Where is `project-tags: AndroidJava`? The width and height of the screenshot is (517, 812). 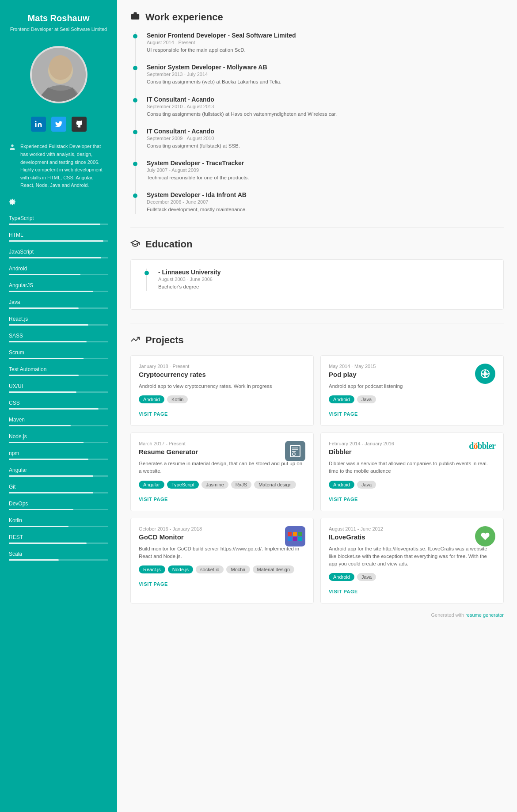
project-tags: AndroidJava is located at coordinates (412, 399).